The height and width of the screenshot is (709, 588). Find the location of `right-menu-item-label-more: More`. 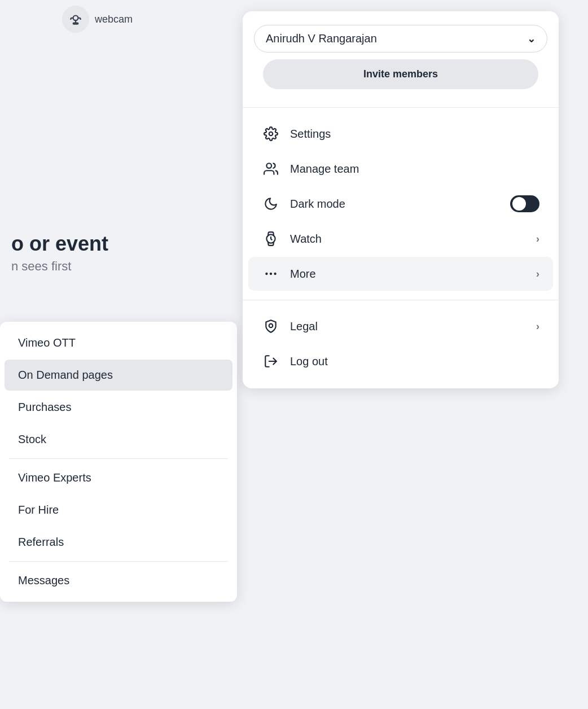

right-menu-item-label-more: More is located at coordinates (408, 274).